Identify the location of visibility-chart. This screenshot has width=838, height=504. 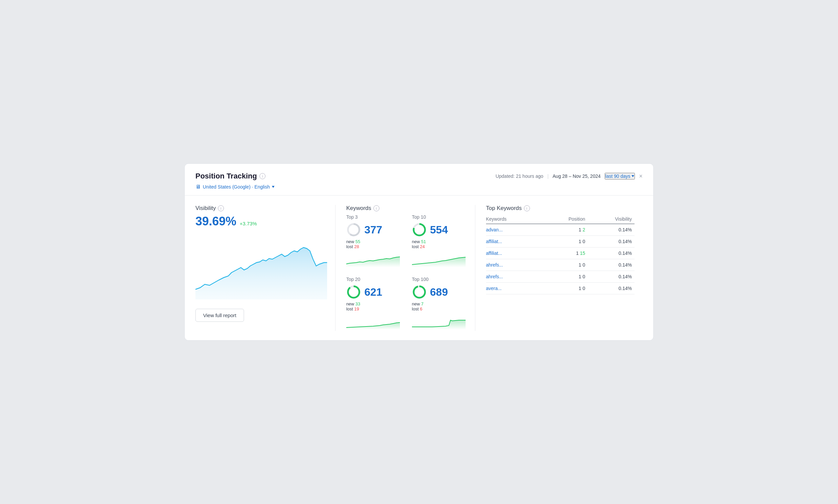
(261, 266).